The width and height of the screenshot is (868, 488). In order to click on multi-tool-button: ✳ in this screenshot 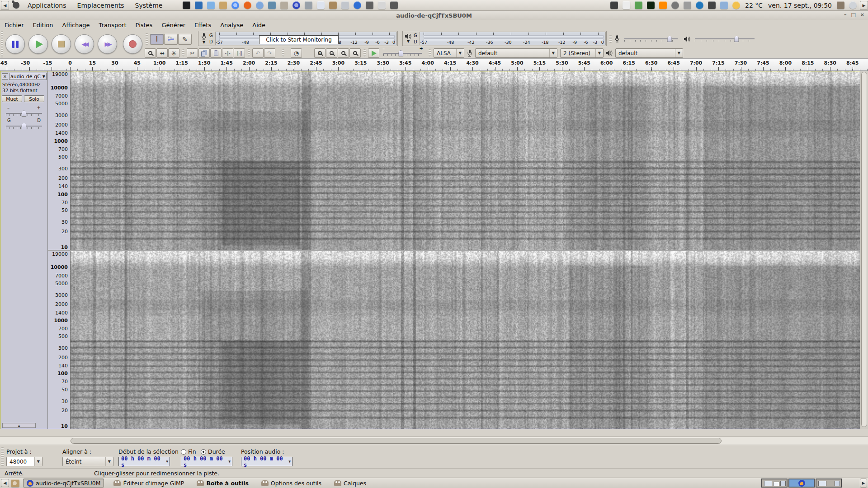, I will do `click(174, 53)`.